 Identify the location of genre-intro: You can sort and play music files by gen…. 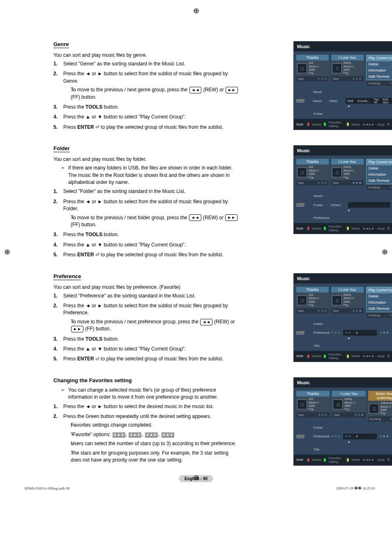
(146, 55).